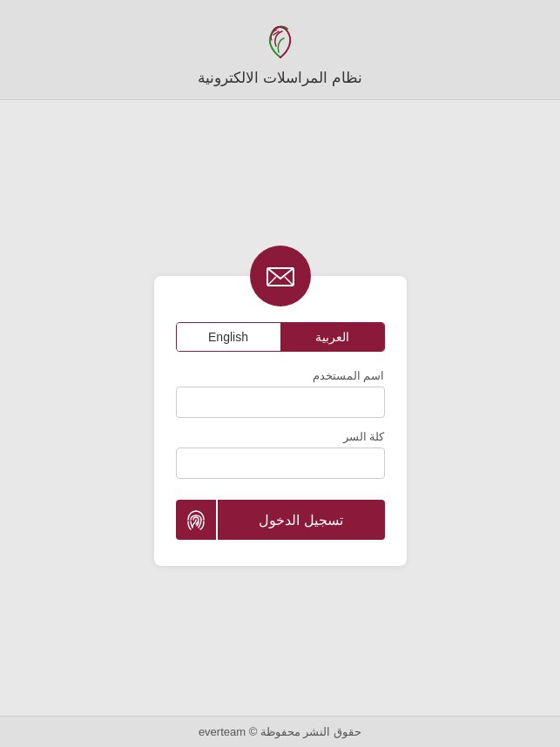 This screenshot has height=747, width=560. I want to click on arabic-lang-button: العربية, so click(333, 337).